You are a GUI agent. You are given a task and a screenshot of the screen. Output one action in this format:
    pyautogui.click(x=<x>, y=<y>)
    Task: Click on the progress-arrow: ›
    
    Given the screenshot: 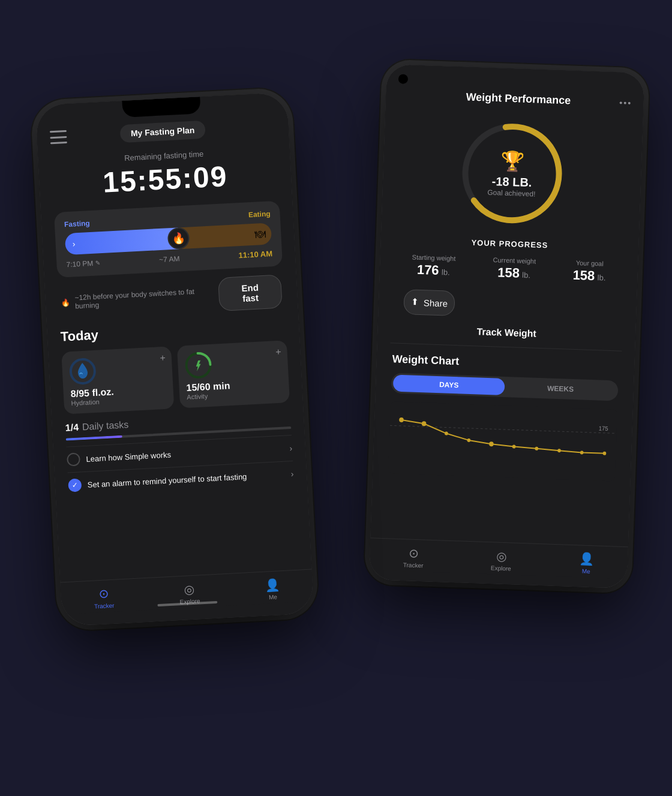 What is the action you would take?
    pyautogui.click(x=74, y=244)
    